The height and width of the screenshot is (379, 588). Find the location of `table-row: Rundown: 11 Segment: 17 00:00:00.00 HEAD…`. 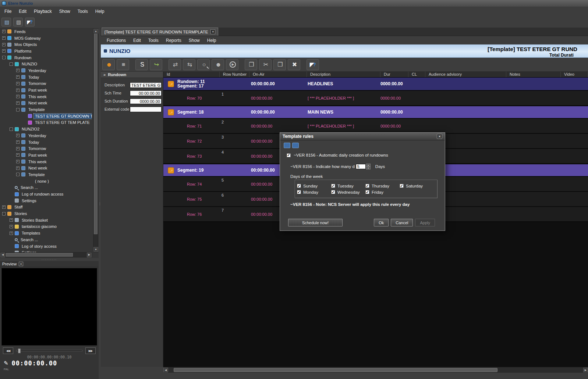

table-row: Rundown: 11 Segment: 17 00:00:00.00 HEAD… is located at coordinates (376, 84).